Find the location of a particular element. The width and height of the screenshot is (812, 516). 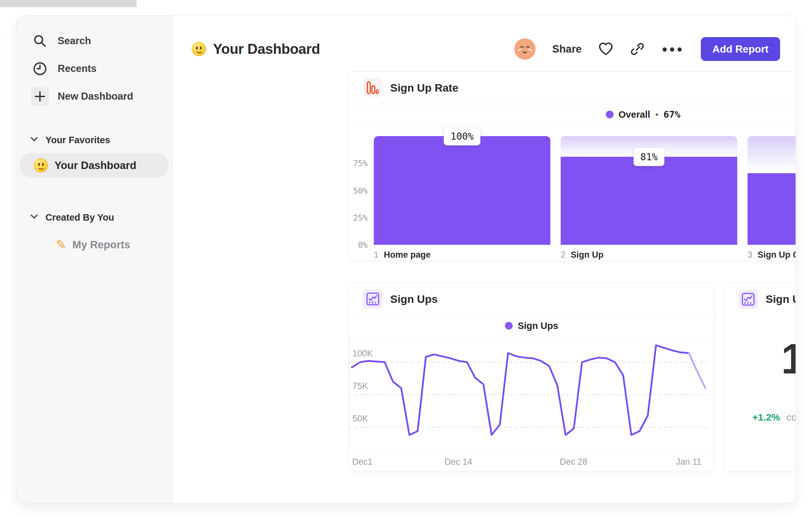

recents-clock-icon is located at coordinates (40, 69).